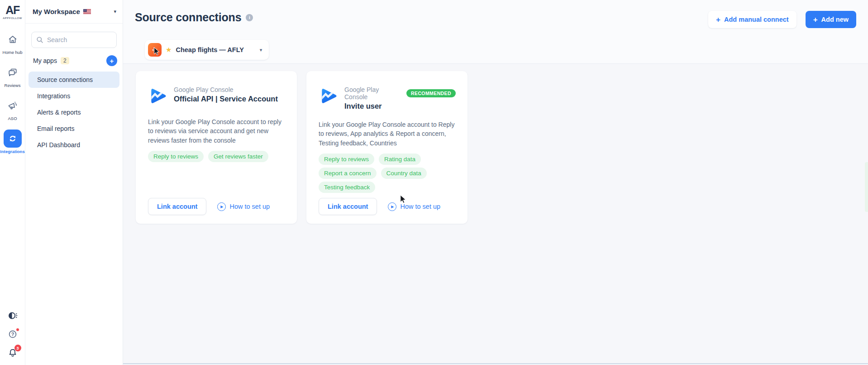 Image resolution: width=868 pixels, height=365 pixels. What do you see at coordinates (404, 173) in the screenshot?
I see `tag: Country data` at bounding box center [404, 173].